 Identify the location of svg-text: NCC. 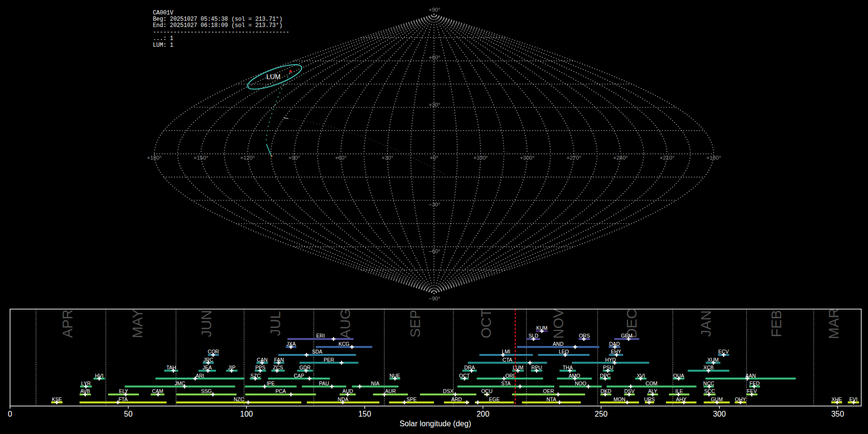
(709, 383).